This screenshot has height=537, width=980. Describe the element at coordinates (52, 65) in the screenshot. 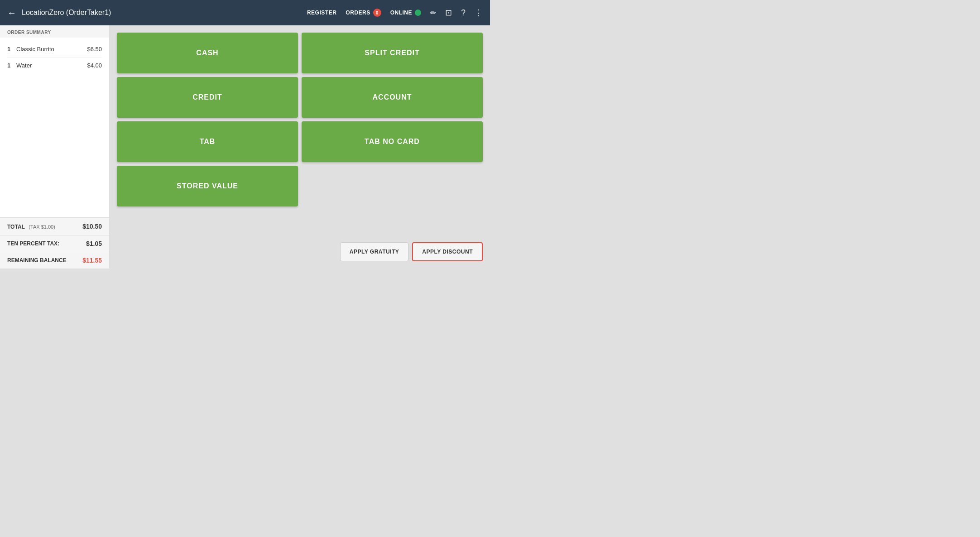

I see `item-name: Water` at that location.